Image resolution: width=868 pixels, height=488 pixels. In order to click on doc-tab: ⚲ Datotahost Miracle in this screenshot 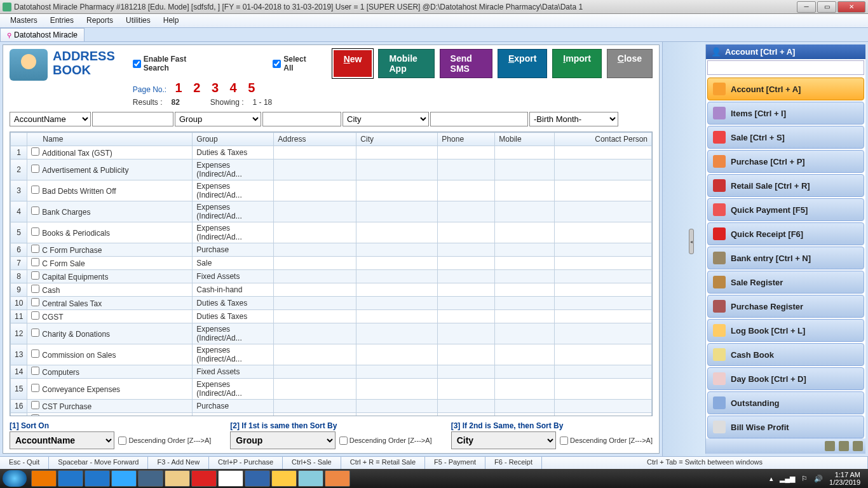, I will do `click(42, 34)`.